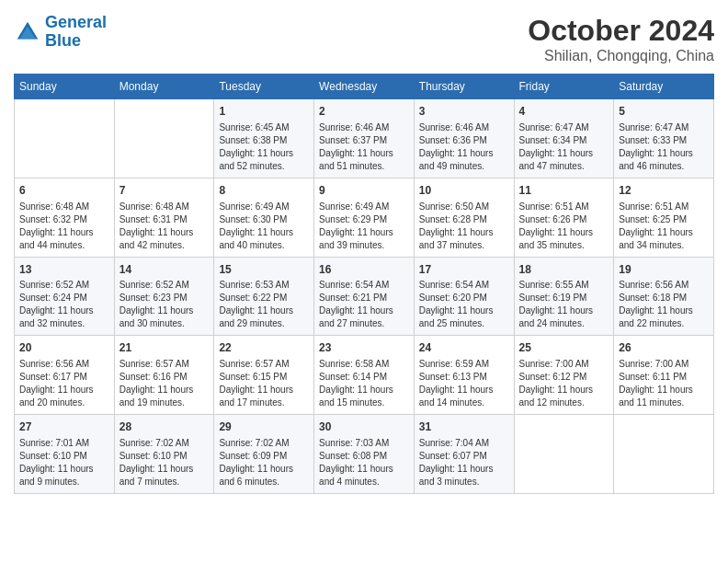 This screenshot has height=563, width=728. Describe the element at coordinates (564, 304) in the screenshot. I see `day-info: Sunrise: 6:55 AMSunset: 6:19 PMDaylight:…` at that location.